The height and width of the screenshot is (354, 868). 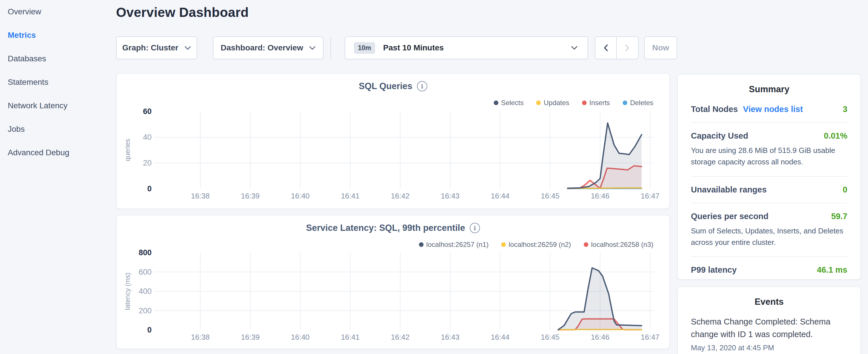 What do you see at coordinates (638, 103) in the screenshot?
I see `legend-item: Deletes` at bounding box center [638, 103].